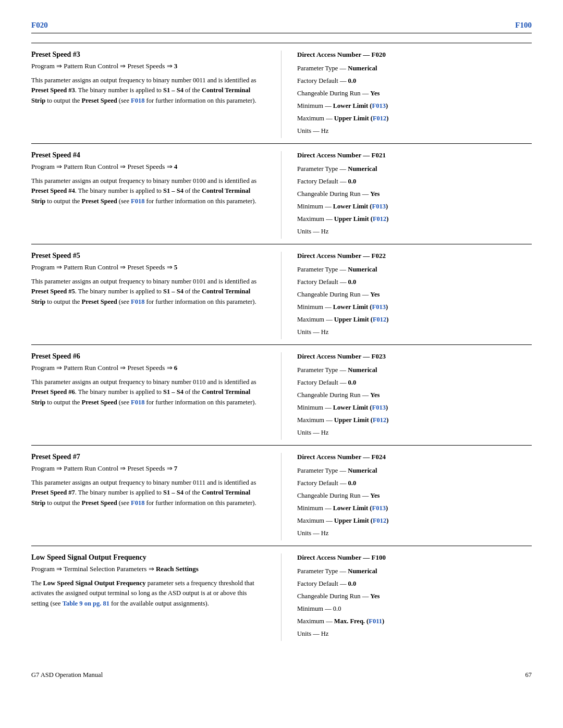 The height and width of the screenshot is (728, 563). I want to click on header-left: F020, so click(40, 25).